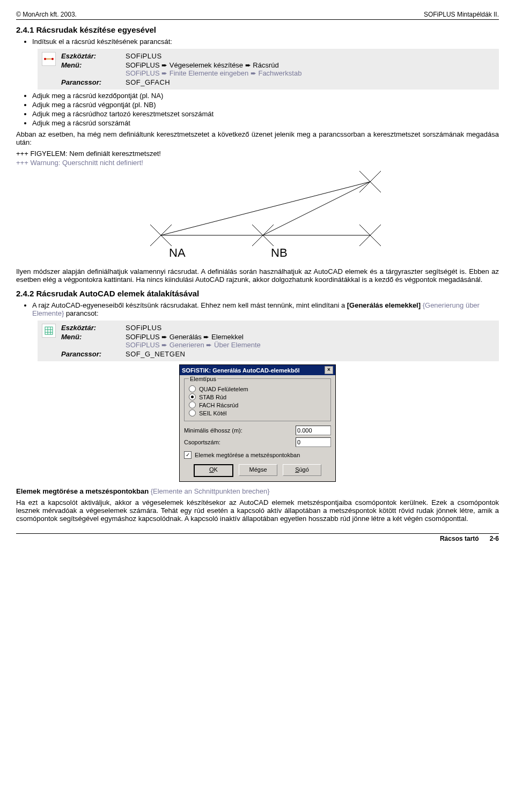 The image size is (515, 812). What do you see at coordinates (266, 42) in the screenshot?
I see `intro-bullet: Indítsuk el a rácsrúd készítésének paran…` at bounding box center [266, 42].